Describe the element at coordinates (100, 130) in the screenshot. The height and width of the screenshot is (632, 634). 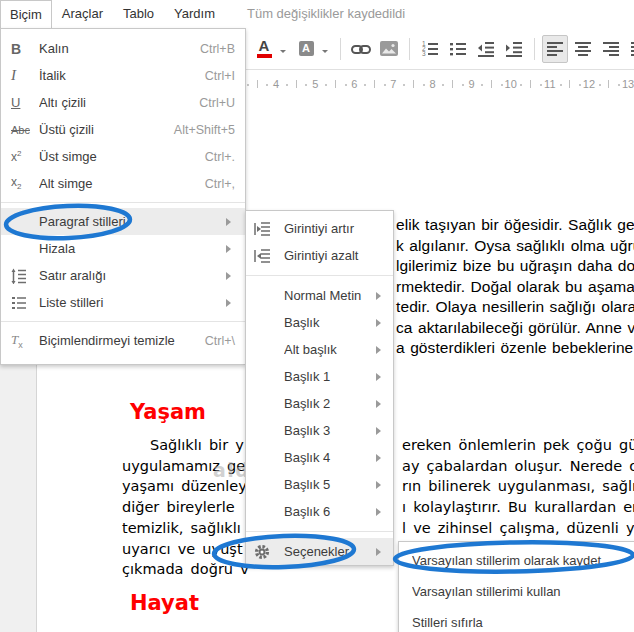
I see `menu-item-label: Üstü çizili` at that location.